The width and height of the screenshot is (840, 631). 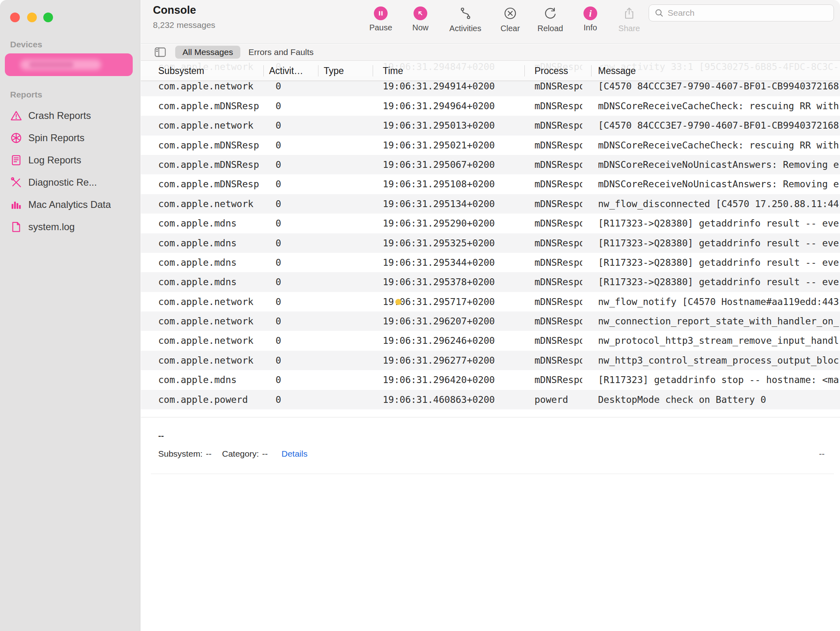 I want to click on sidebar-item-diagnostic-reports: Diagnostic Re..., so click(x=70, y=182).